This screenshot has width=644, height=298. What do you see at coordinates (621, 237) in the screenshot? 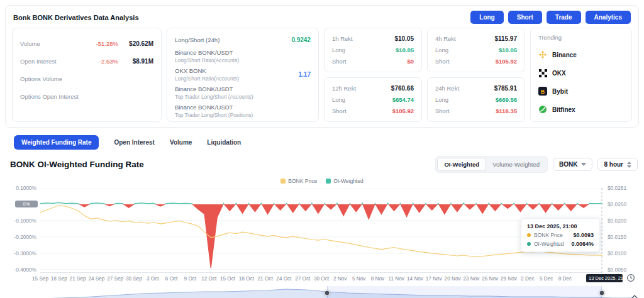
I see `y-axis-right-label: $0.0150` at bounding box center [621, 237].